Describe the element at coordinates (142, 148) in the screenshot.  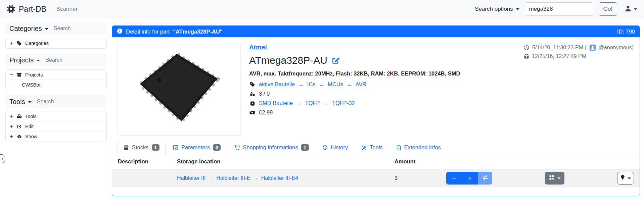
I see `tab-stocks: Stocks 1` at that location.